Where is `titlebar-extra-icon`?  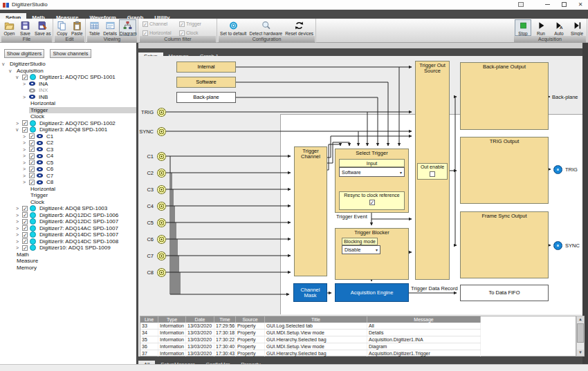
titlebar-extra-icon is located at coordinates (521, 5).